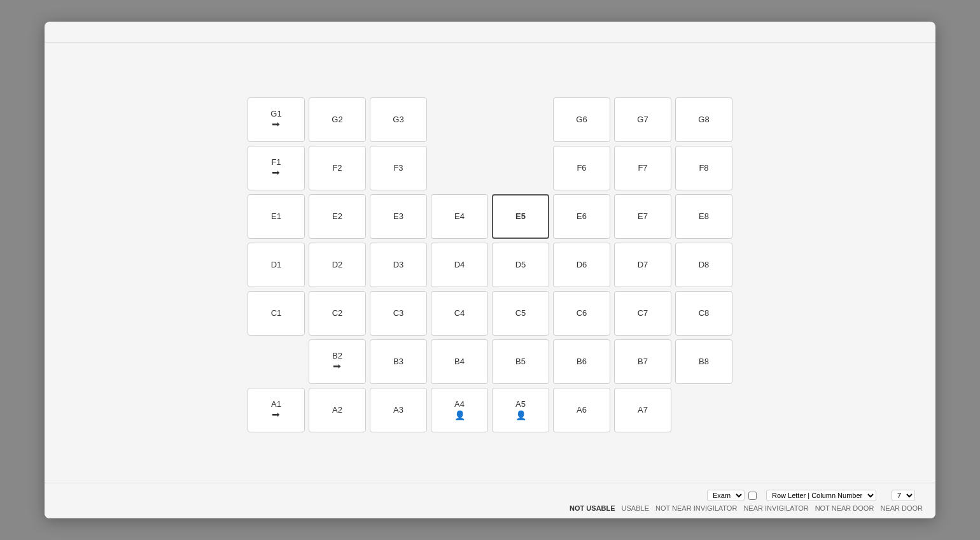 The image size is (980, 540). What do you see at coordinates (704, 265) in the screenshot?
I see `seat-D8: D8` at bounding box center [704, 265].